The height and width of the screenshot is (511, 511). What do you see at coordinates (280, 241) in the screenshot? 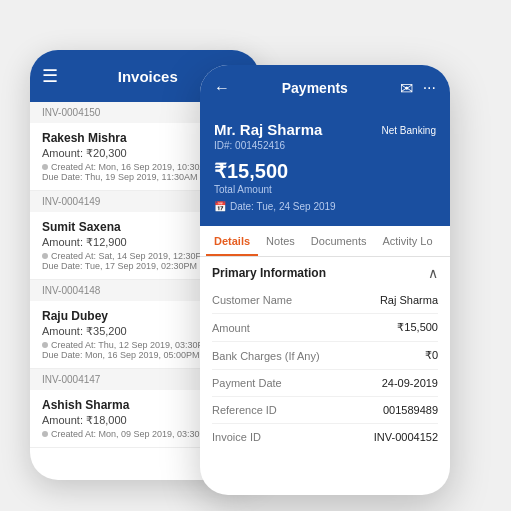
I see `tab-notes: Notes` at bounding box center [280, 241].